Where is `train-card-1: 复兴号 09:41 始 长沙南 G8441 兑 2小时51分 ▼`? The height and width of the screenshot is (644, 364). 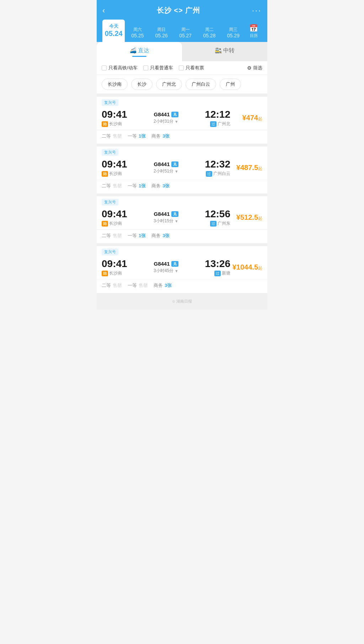
train-card-1: 复兴号 09:41 始 长沙南 G8441 兑 2小时51分 ▼ is located at coordinates (182, 170).